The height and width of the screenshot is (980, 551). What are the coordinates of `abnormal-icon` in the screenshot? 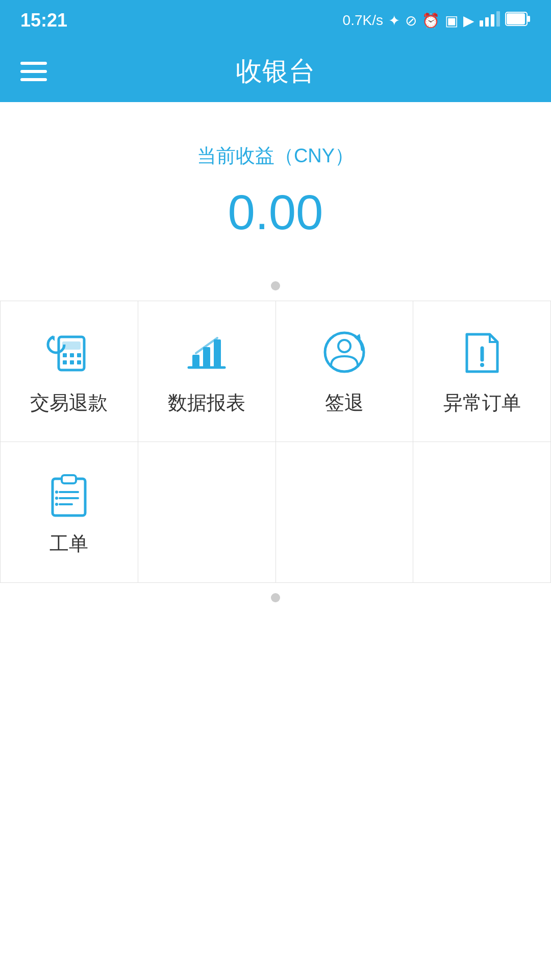 It's located at (482, 352).